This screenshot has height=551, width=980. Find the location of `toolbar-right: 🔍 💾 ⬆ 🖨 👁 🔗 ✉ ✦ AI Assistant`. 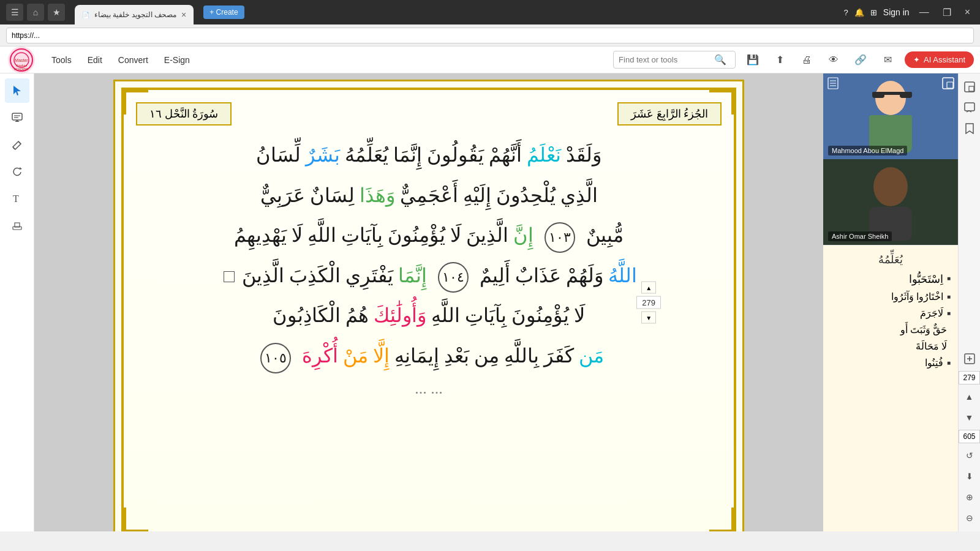

toolbar-right: 🔍 💾 ⬆ 🖨 👁 🔗 ✉ ✦ AI Assistant is located at coordinates (794, 60).